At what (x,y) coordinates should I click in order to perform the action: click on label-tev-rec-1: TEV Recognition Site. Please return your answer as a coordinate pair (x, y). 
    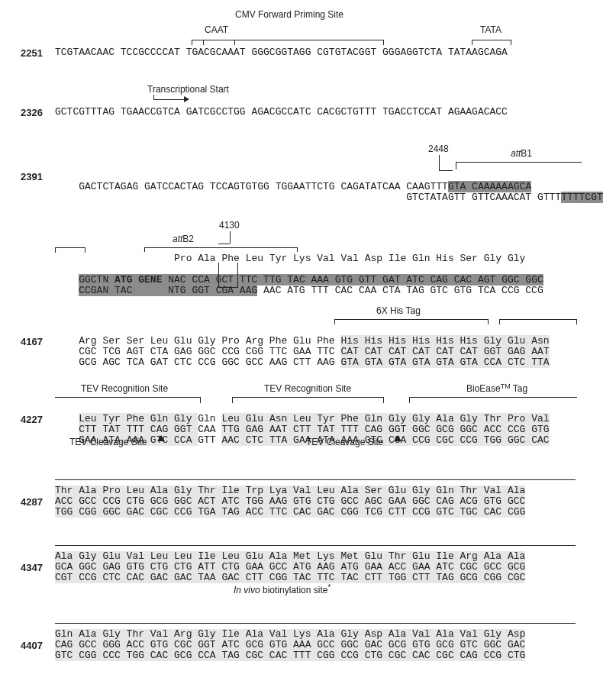
    Looking at the image, I should click on (124, 389).